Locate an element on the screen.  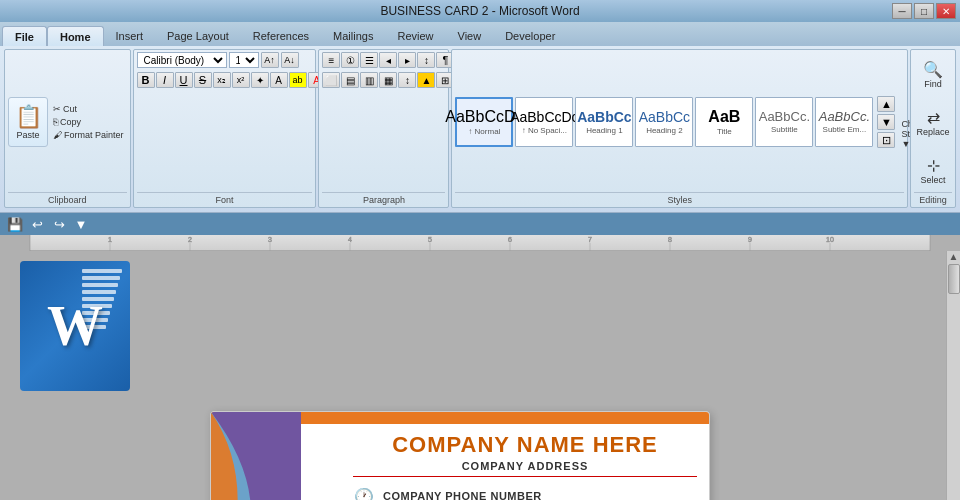
styles-scroll-down: ▼ is located at coordinates (886, 122).